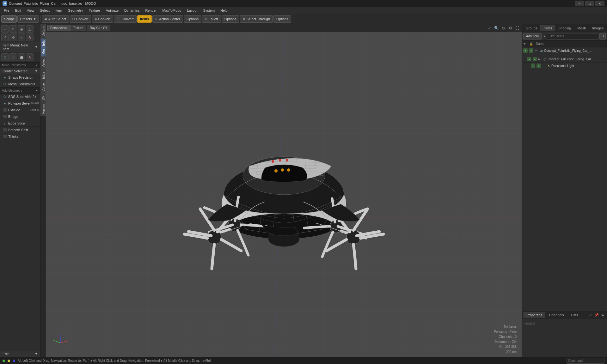 This screenshot has height=364, width=607. I want to click on menu-maxtomodo: MaxToModo, so click(172, 10).